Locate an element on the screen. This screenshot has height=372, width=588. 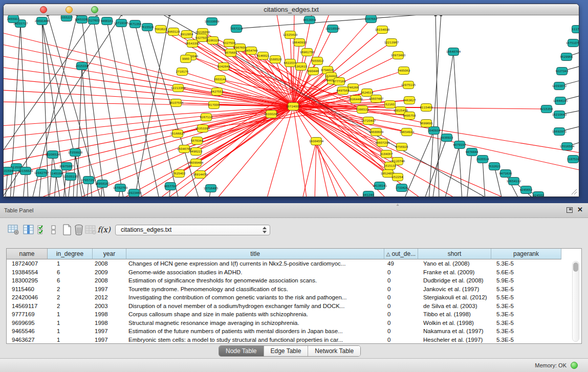
table-cell: Genome-wide association studies in ADHD. is located at coordinates (255, 272).